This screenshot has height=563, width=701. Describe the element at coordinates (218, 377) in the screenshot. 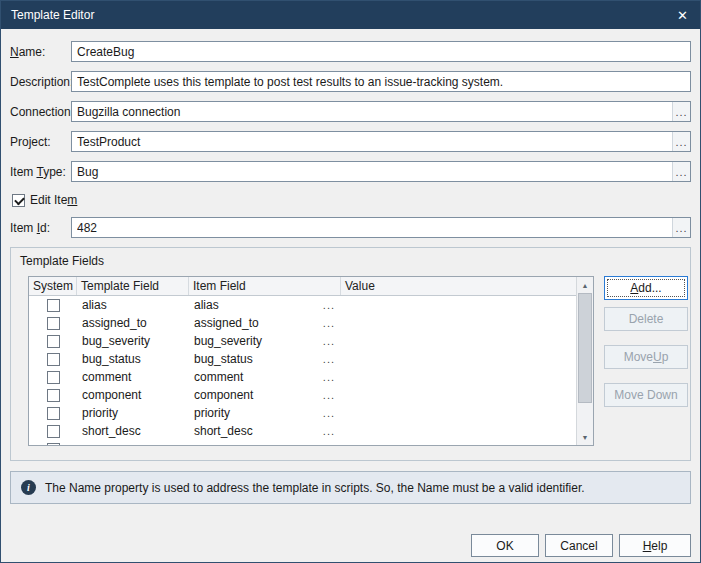

I see `item-field-cell: comment` at that location.